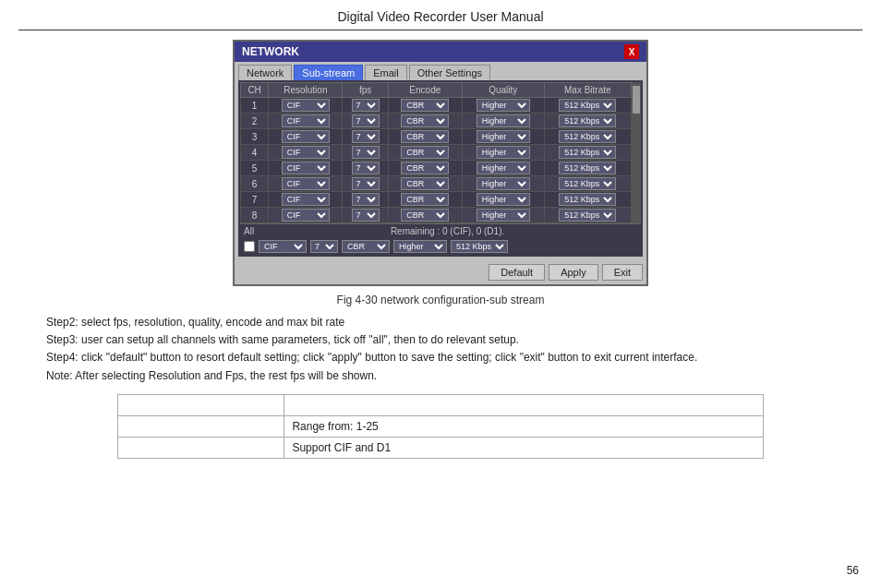 This screenshot has height=588, width=881. Describe the element at coordinates (479, 246) in the screenshot. I see `all-bitrate-select: 512 Kbps 1 Mbps` at that location.